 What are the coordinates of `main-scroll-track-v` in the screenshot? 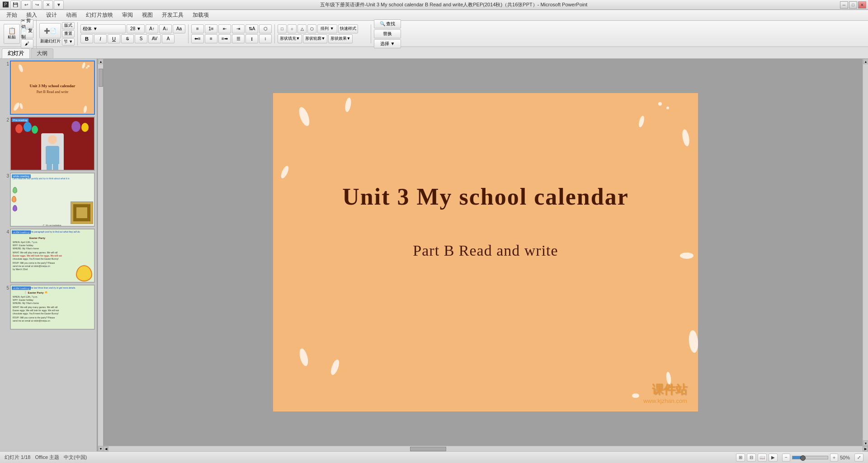 It's located at (865, 252).